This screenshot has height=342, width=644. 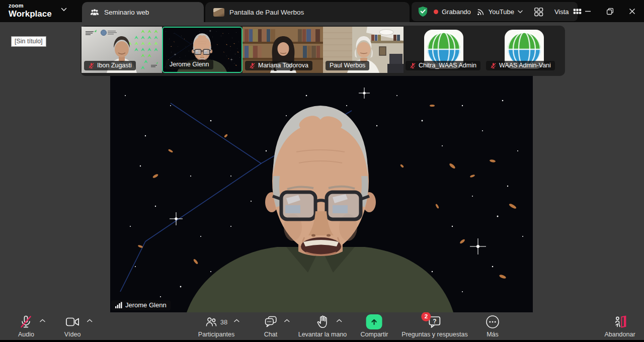 What do you see at coordinates (426, 317) in the screenshot?
I see `qa-badge: 2` at bounding box center [426, 317].